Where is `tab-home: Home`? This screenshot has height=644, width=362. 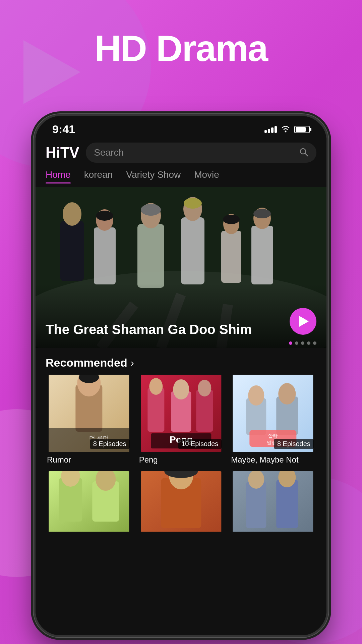
tab-home: Home is located at coordinates (58, 176).